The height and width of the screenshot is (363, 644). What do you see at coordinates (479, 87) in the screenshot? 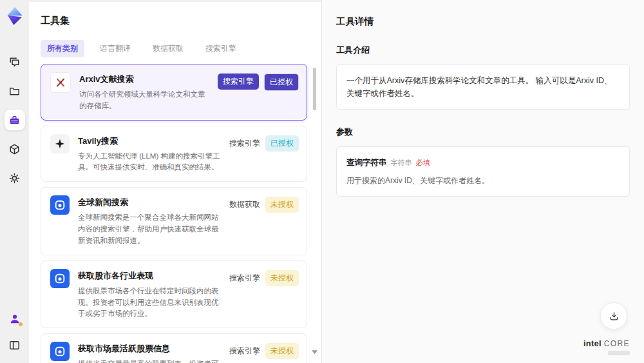
I see `intro-text: 一个用于从Arxiv存储库搜索科学论文和文章的工具。 输入可以是Arxiv ID…` at bounding box center [479, 87].